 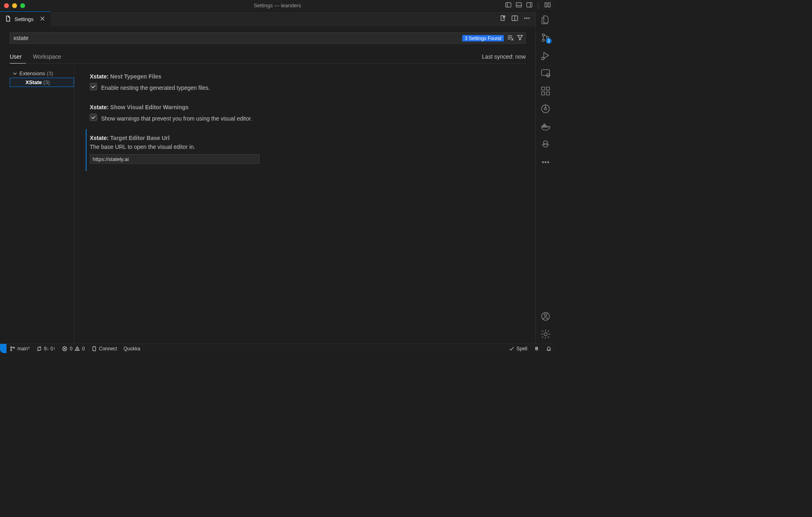 I want to click on settings-sync-status: Last synced: now, so click(x=504, y=58).